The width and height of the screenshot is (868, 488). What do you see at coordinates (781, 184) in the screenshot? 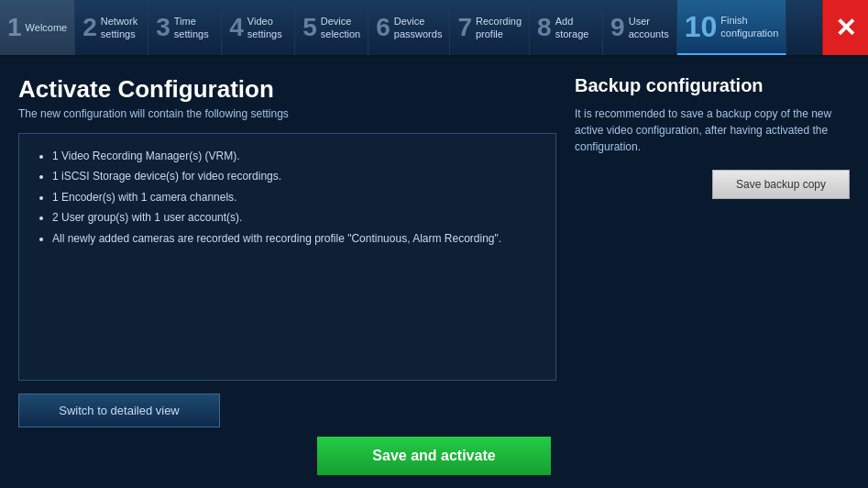
I see `save-backup-button: Save backup copy` at bounding box center [781, 184].